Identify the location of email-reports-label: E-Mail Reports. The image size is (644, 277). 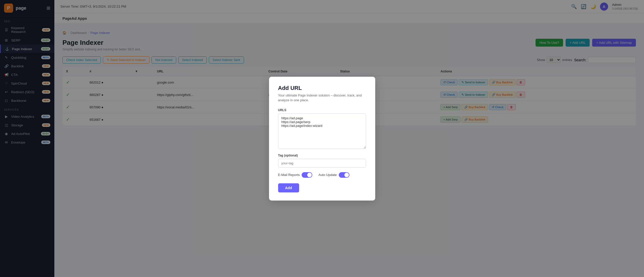
(289, 175).